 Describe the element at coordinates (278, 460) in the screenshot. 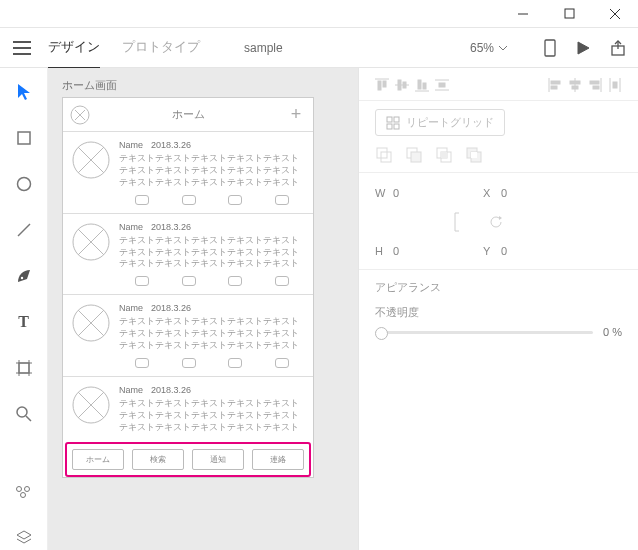

I see `tabbar-contact: 連絡` at that location.